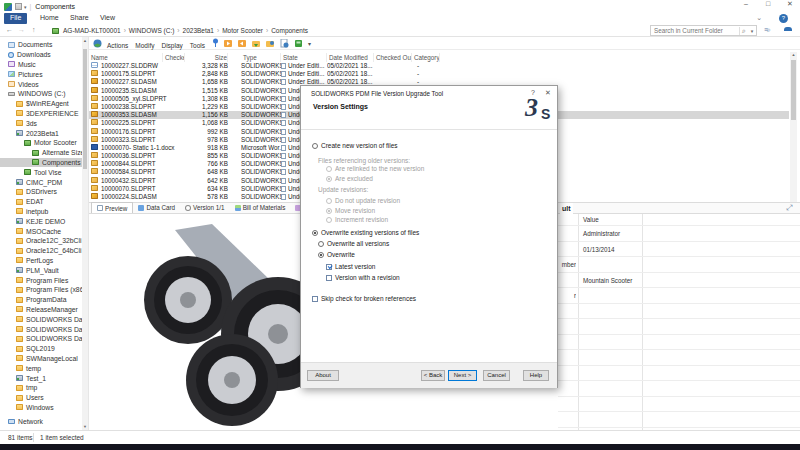  I want to click on panel-tab-version-1-1: Version 1/1, so click(205, 208).